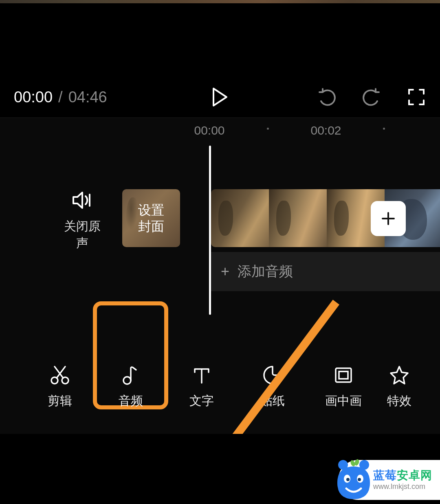  I want to click on tool-label: 音频, so click(131, 401).